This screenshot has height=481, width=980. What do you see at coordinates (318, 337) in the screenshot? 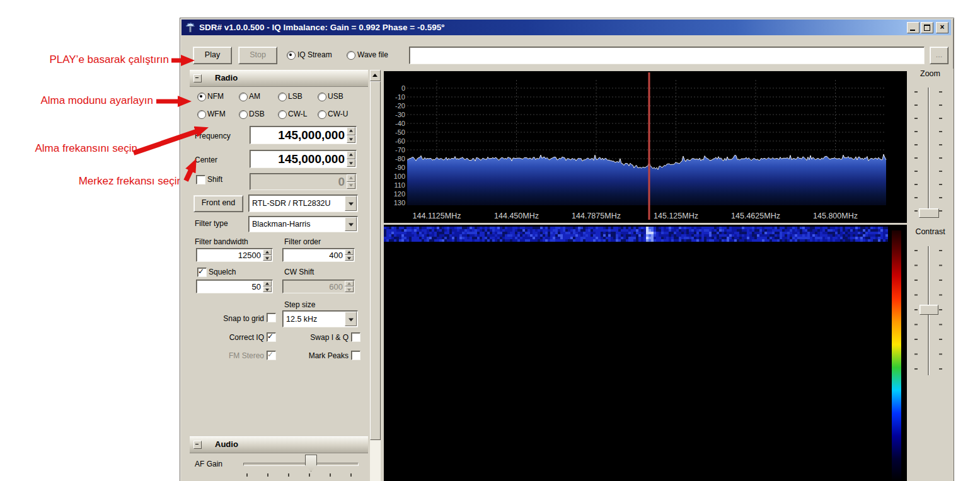
I see `swap-iq-label: Swap I & Q` at bounding box center [318, 337].